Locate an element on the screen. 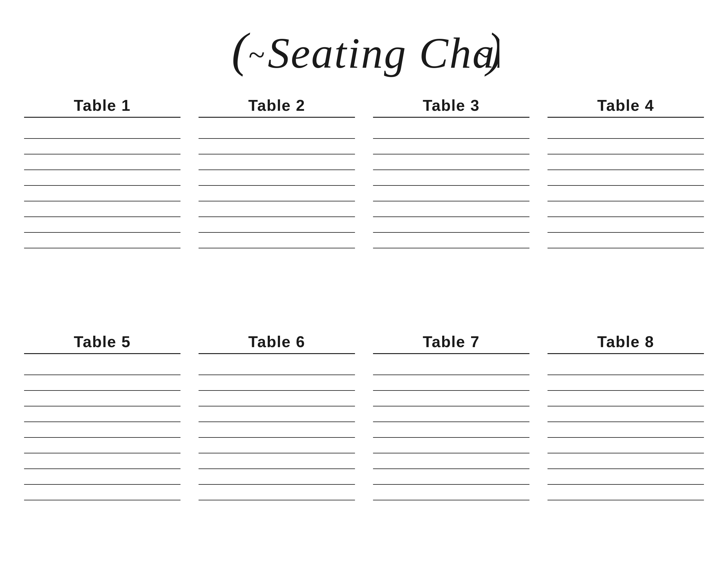 The image size is (728, 563). table-2-title: Table 2 is located at coordinates (277, 105).